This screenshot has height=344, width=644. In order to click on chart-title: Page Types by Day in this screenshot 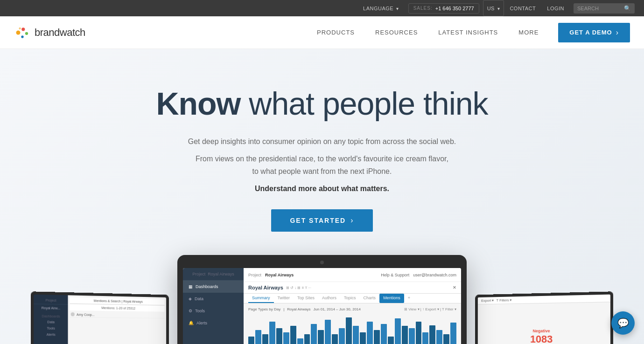, I will do `click(264, 310)`.